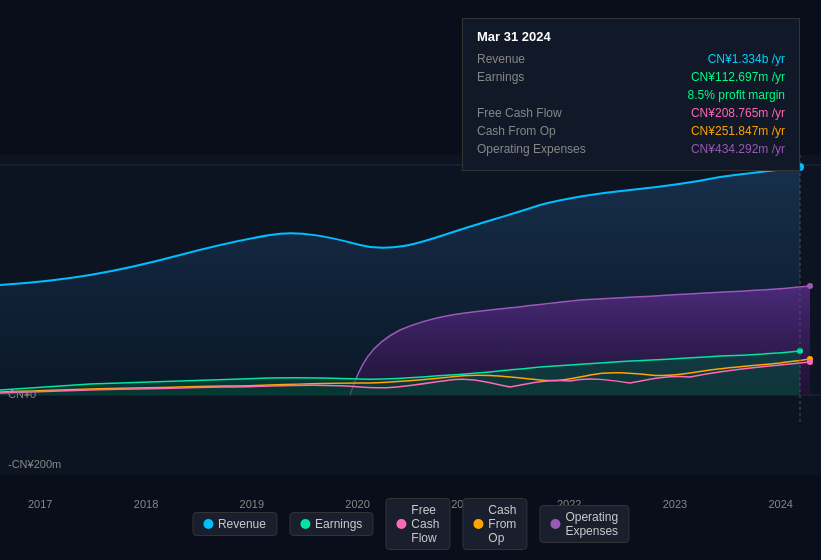 This screenshot has width=821, height=560. I want to click on legend-label-earnings: Earnings, so click(338, 524).